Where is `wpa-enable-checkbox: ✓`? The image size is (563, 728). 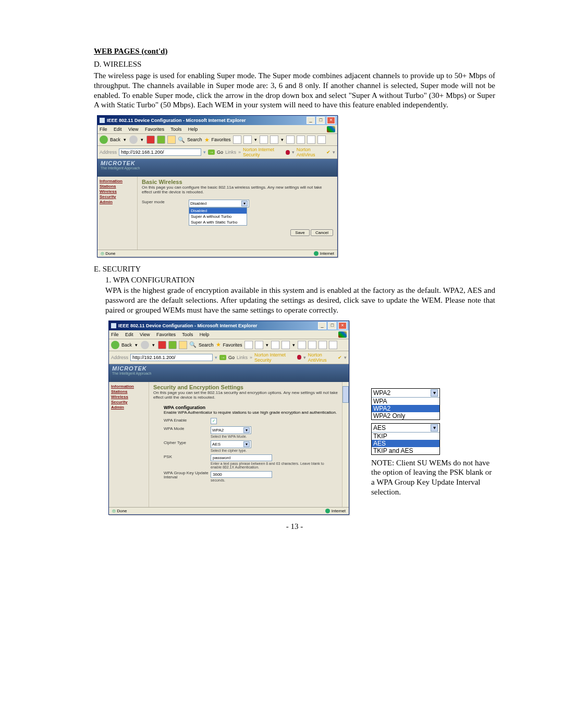 wpa-enable-checkbox: ✓ is located at coordinates (214, 421).